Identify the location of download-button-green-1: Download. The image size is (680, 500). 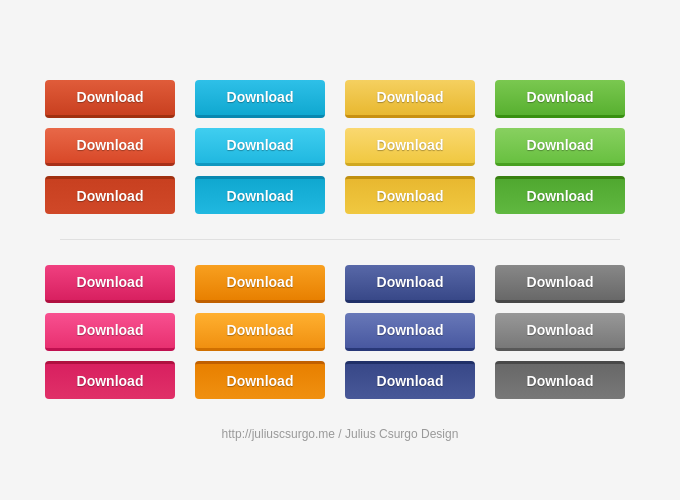
(560, 99).